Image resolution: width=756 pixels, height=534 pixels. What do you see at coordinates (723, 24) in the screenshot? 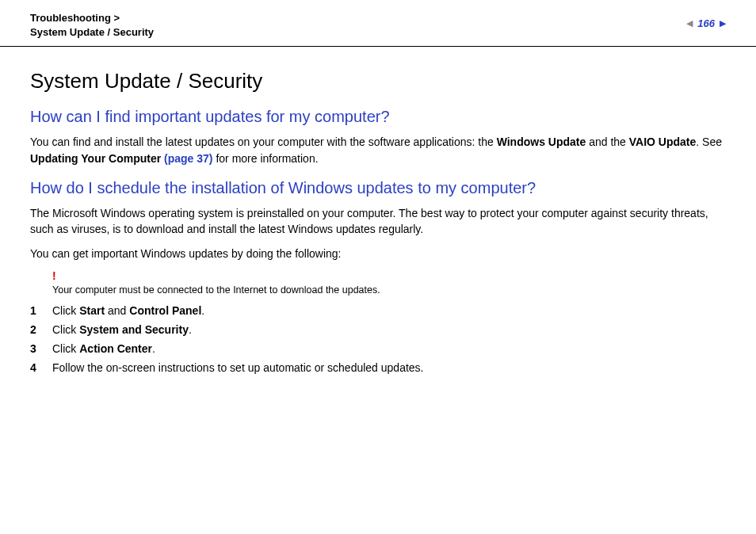
I see `next-page-icon: ▶` at bounding box center [723, 24].